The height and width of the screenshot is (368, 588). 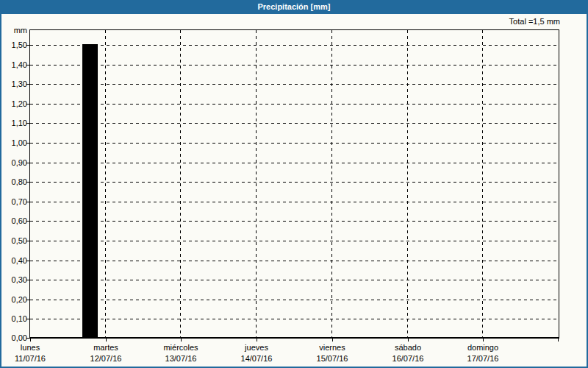 I want to click on x-date-label: 17/07/16, so click(x=483, y=359).